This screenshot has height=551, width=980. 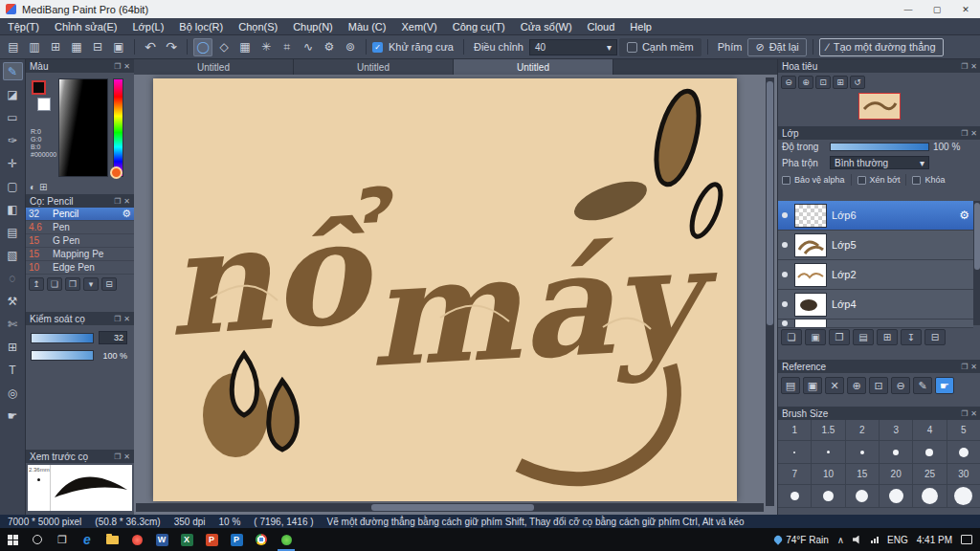 I want to click on reference-pencil-button: ✎, so click(x=923, y=386).